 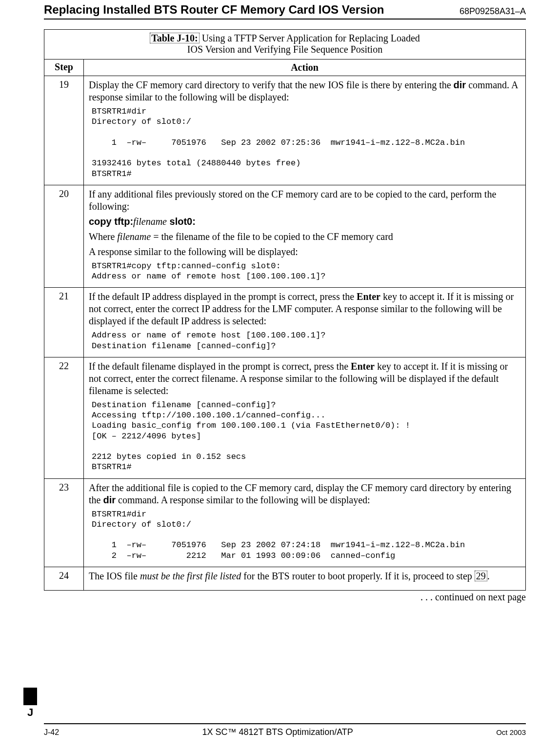 What do you see at coordinates (481, 576) in the screenshot?
I see `step-ref-link: 29` at bounding box center [481, 576].